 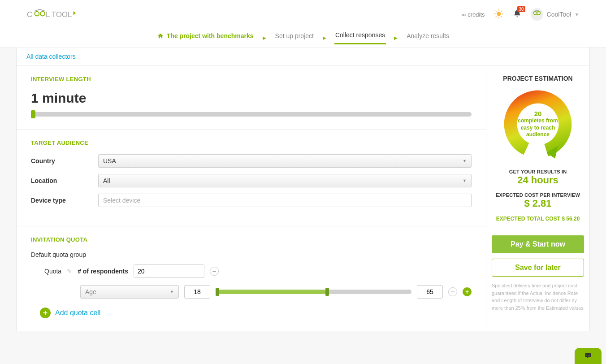 I want to click on age-max-input, so click(x=430, y=292).